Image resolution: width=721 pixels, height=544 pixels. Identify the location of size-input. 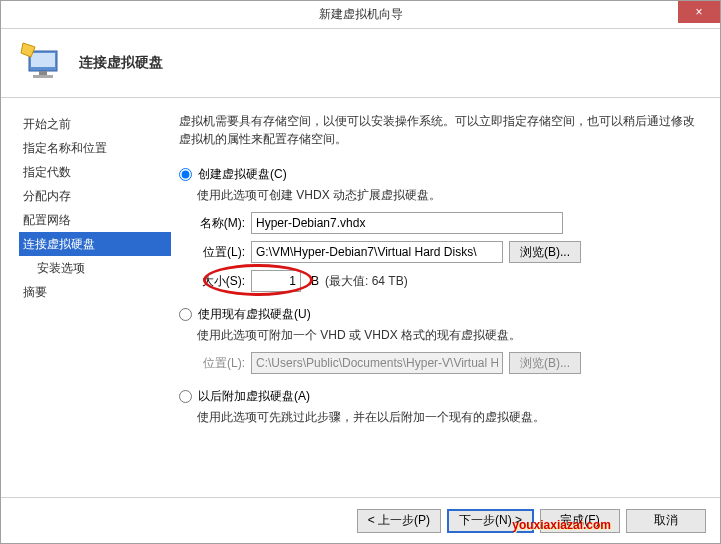
(276, 281).